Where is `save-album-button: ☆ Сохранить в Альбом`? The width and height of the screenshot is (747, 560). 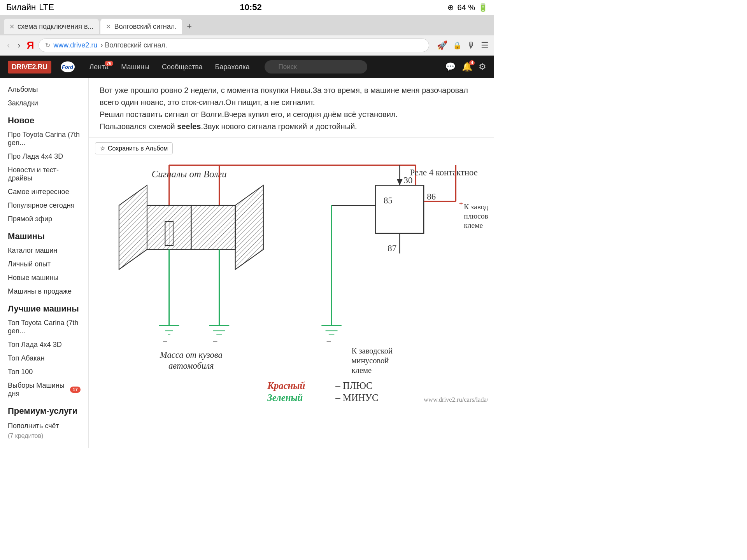 save-album-button: ☆ Сохранить в Альбом is located at coordinates (134, 149).